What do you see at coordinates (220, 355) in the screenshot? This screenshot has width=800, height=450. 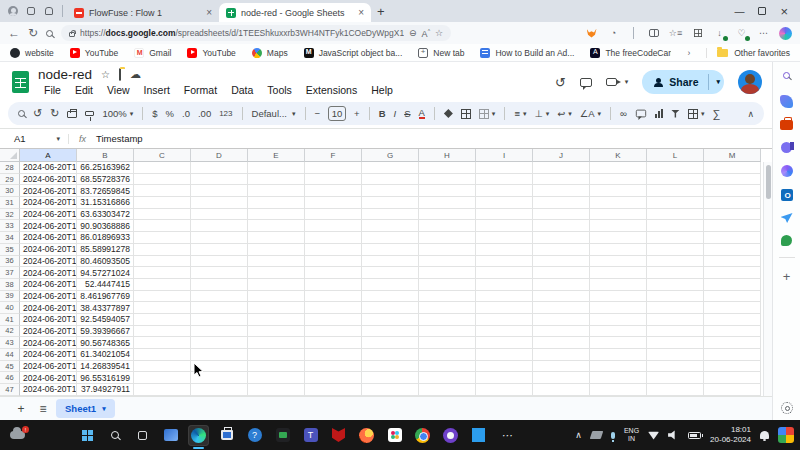 I see `cell-D44` at bounding box center [220, 355].